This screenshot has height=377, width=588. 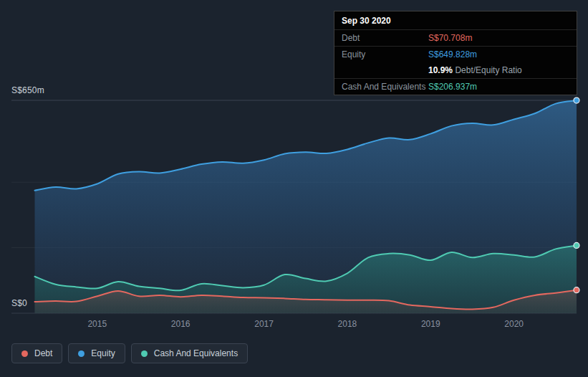 What do you see at coordinates (456, 70) in the screenshot?
I see `tooltip-ratio-row: 10.9% Debt/Equity Ratio` at bounding box center [456, 70].